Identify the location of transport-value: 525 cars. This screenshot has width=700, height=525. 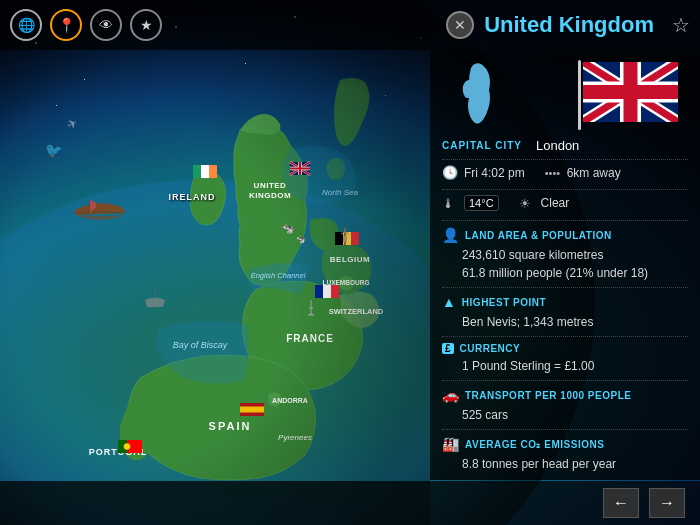
(575, 415).